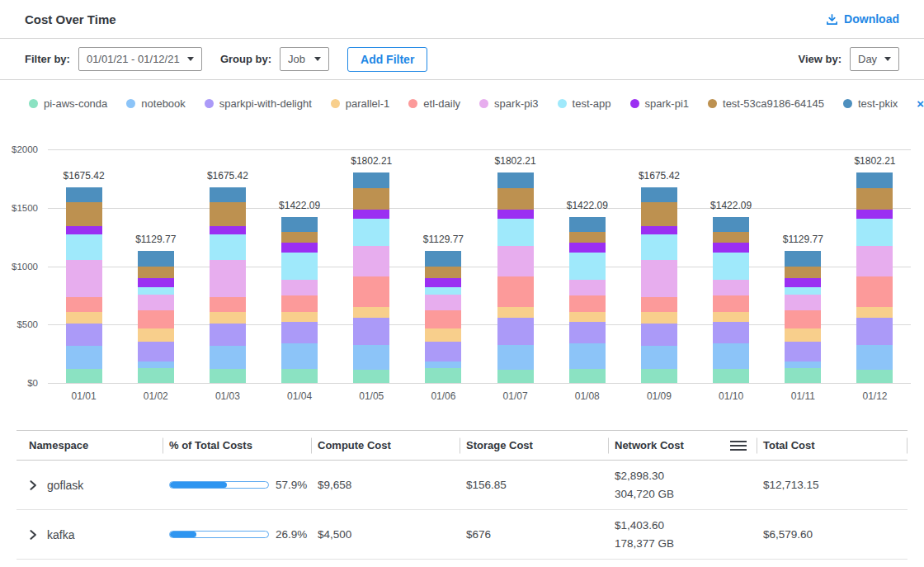 Image resolution: width=924 pixels, height=567 pixels. What do you see at coordinates (508, 104) in the screenshot?
I see `legend-item-spark-pi3: spark-pi3` at bounding box center [508, 104].